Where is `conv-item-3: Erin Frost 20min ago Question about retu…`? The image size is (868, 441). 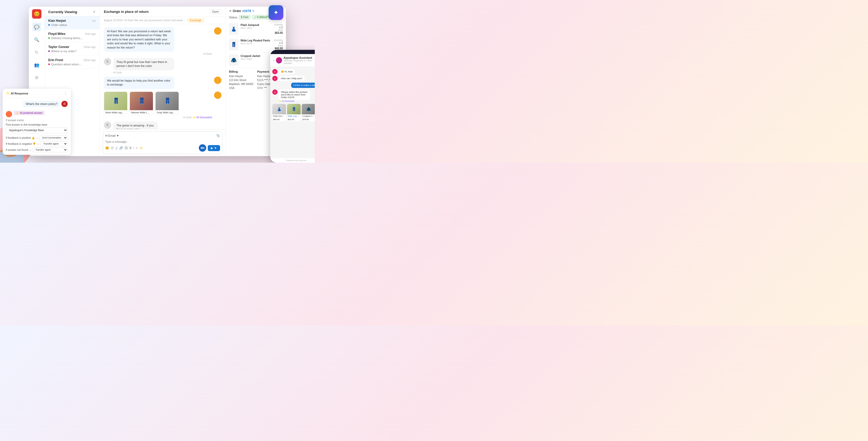 conv-item-3: Erin Frost 20min ago Question about retu… is located at coordinates (72, 62).